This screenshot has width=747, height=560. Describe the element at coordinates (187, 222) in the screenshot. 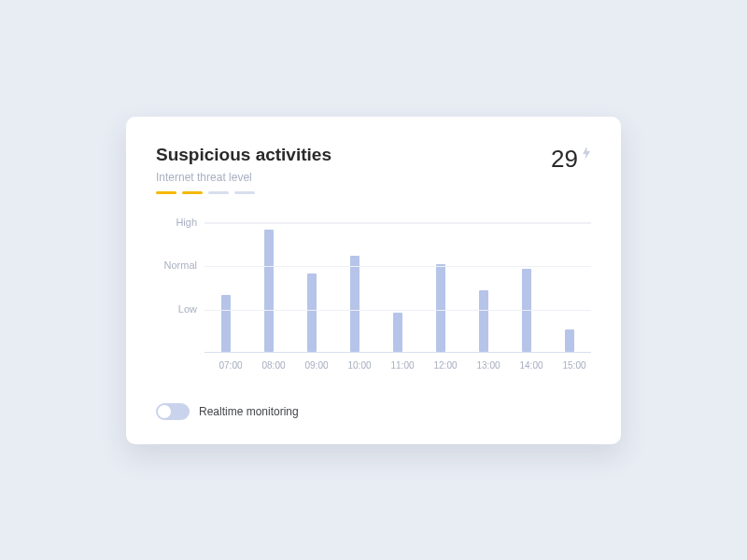

I see `y-axis-label: High` at that location.